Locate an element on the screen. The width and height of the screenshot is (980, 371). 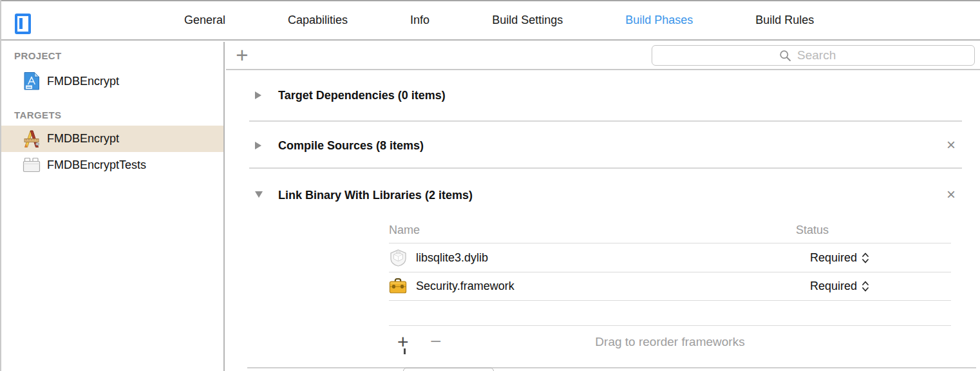
show-document-items-icon is located at coordinates (23, 24).